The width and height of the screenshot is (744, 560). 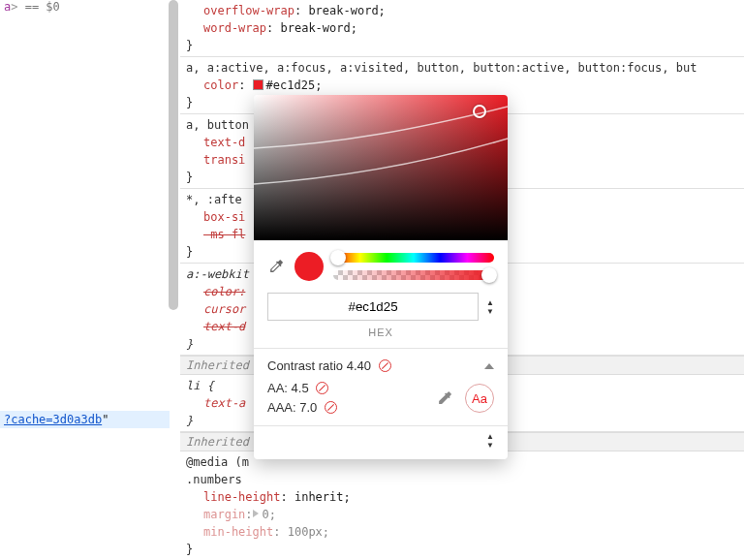 What do you see at coordinates (256, 513) in the screenshot?
I see `expand-triangle-icon` at bounding box center [256, 513].